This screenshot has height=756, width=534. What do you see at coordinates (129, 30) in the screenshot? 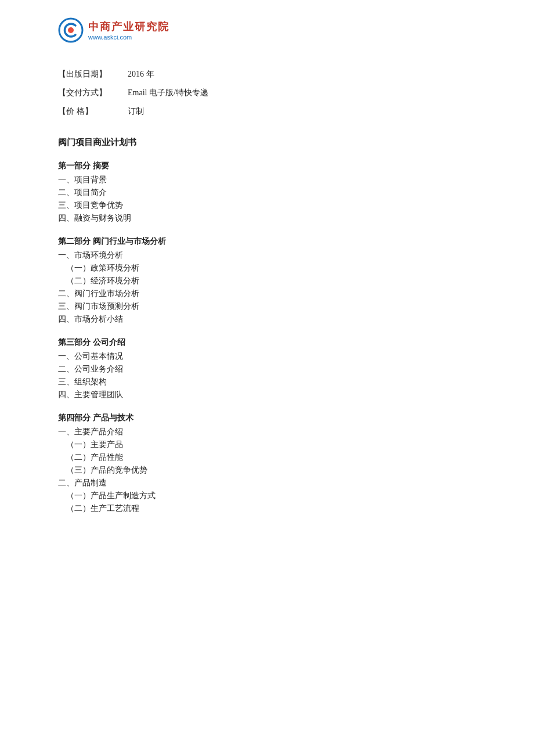
I see `logo-text-block: 中商产业研究院 www.askci.com` at bounding box center [129, 30].